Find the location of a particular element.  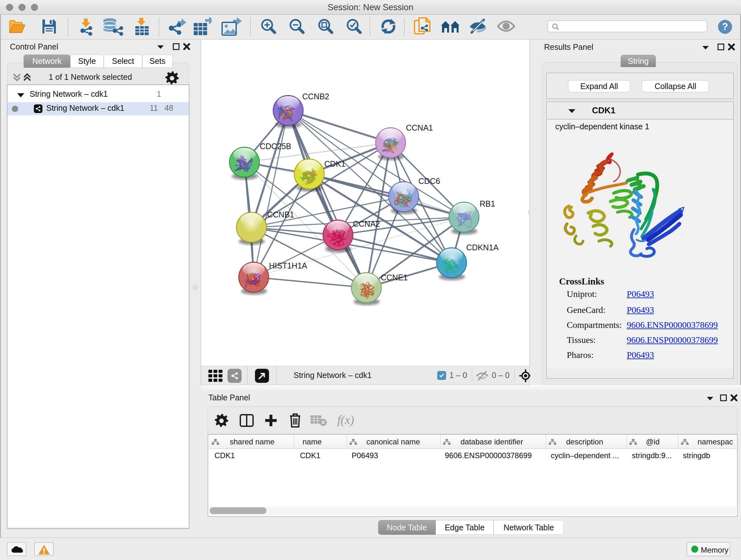

svg-text: CDC25B is located at coordinates (275, 146).